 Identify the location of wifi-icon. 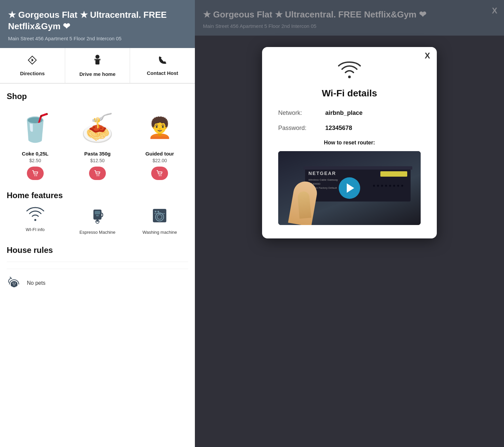
(35, 216).